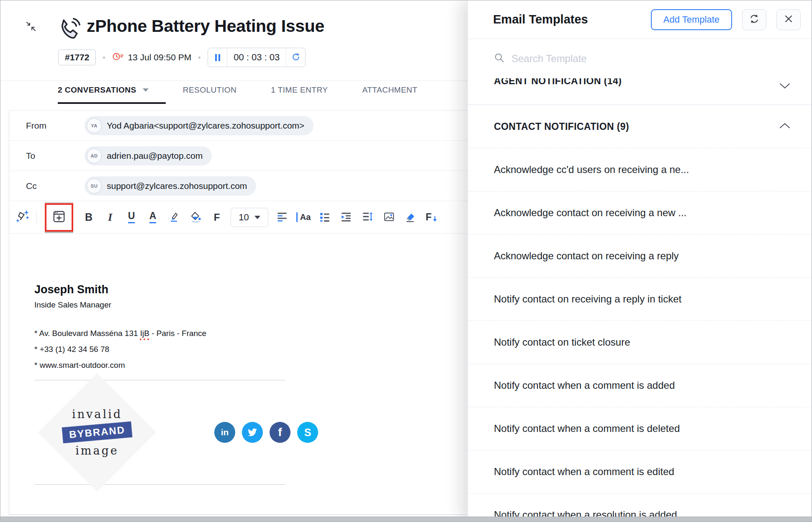  I want to click on template-item: Acknowledge contact on receiving a reply, so click(640, 256).